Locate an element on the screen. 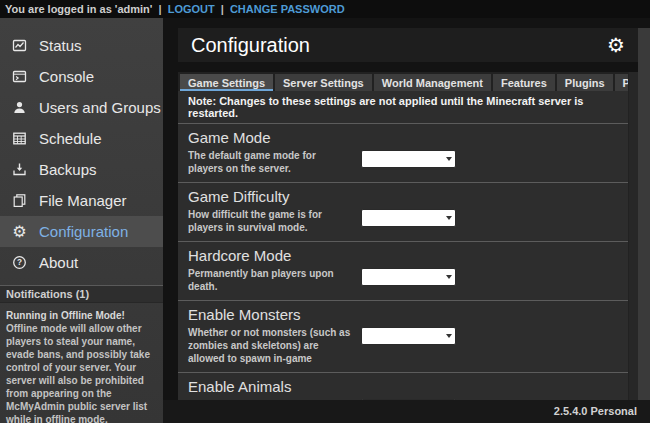  console-icon is located at coordinates (20, 76).